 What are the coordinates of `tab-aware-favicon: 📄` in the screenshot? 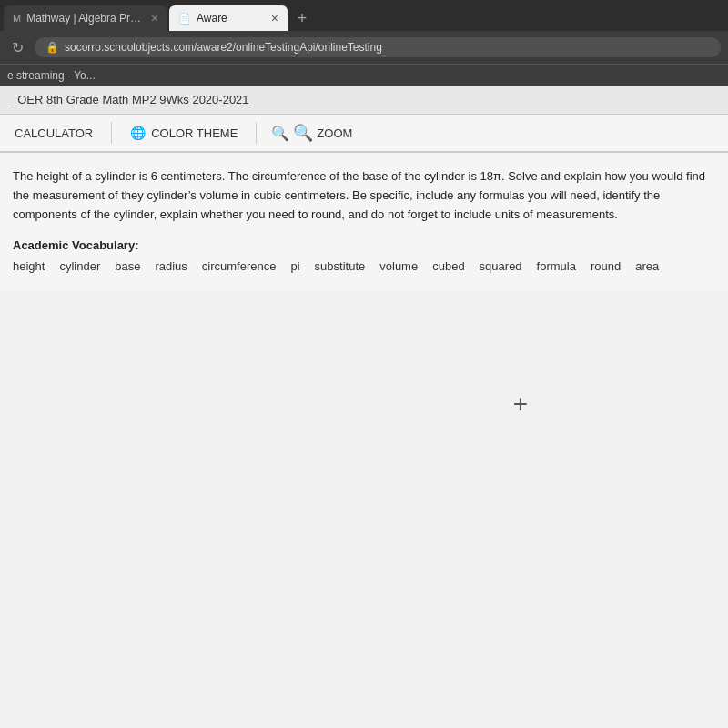 It's located at (185, 18).